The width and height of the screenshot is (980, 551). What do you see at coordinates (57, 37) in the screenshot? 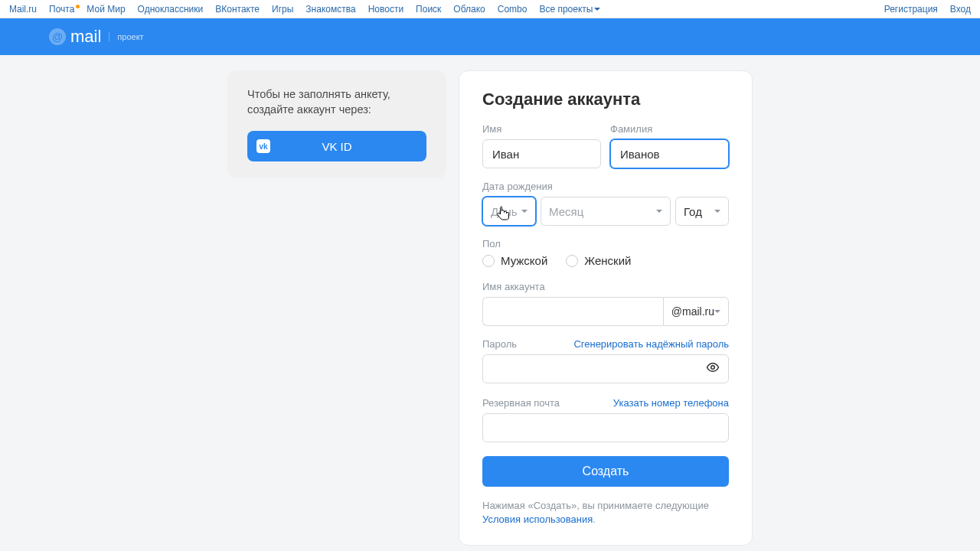
I see `at-icon: @` at bounding box center [57, 37].